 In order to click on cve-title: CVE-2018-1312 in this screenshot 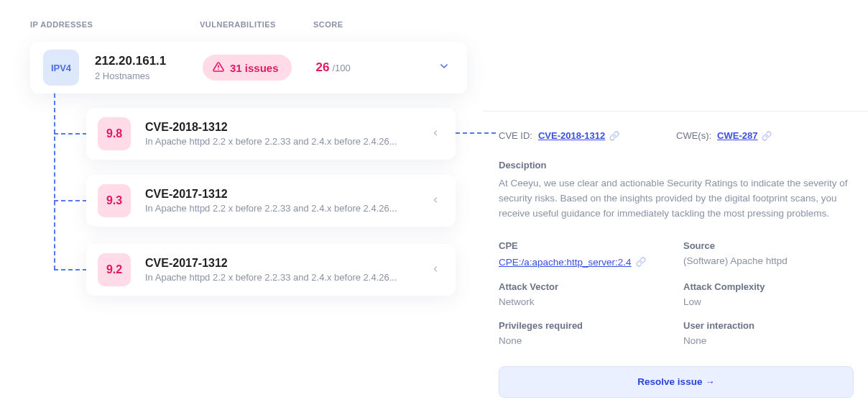, I will do `click(286, 127)`.